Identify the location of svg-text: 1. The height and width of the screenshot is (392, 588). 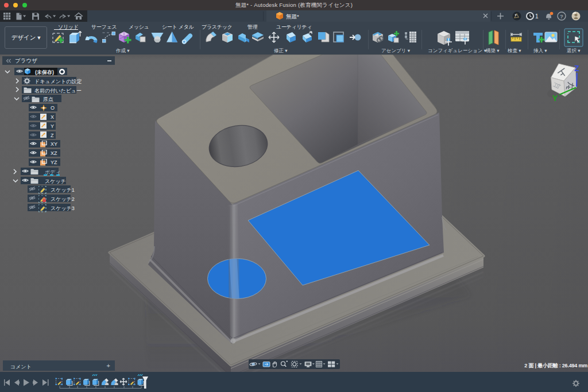
(537, 16).